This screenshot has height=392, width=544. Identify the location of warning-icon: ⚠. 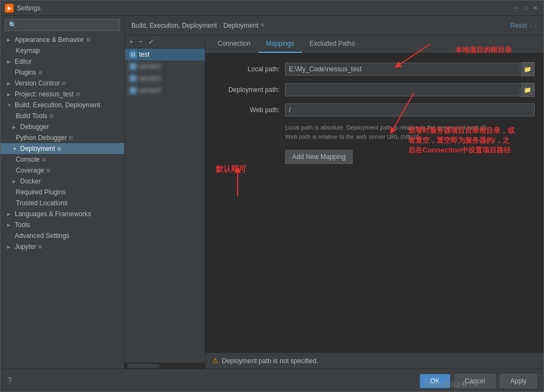
(215, 360).